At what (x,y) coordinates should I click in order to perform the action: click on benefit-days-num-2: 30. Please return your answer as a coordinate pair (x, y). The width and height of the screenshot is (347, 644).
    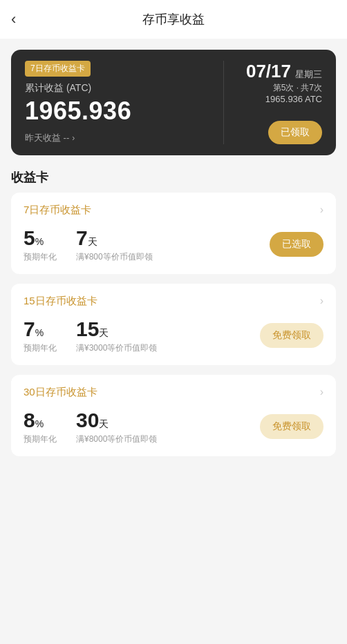
    Looking at the image, I should click on (87, 420).